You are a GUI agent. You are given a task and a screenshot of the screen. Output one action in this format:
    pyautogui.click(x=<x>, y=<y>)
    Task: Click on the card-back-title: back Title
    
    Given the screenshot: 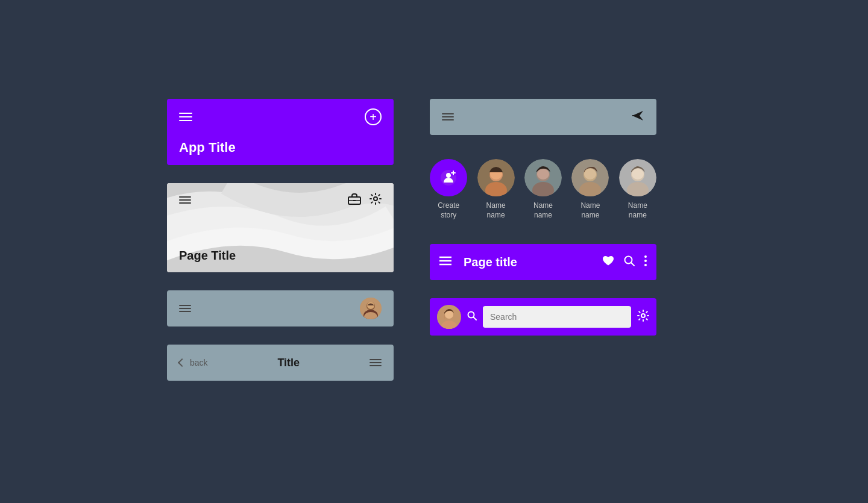 What is the action you would take?
    pyautogui.click(x=280, y=363)
    